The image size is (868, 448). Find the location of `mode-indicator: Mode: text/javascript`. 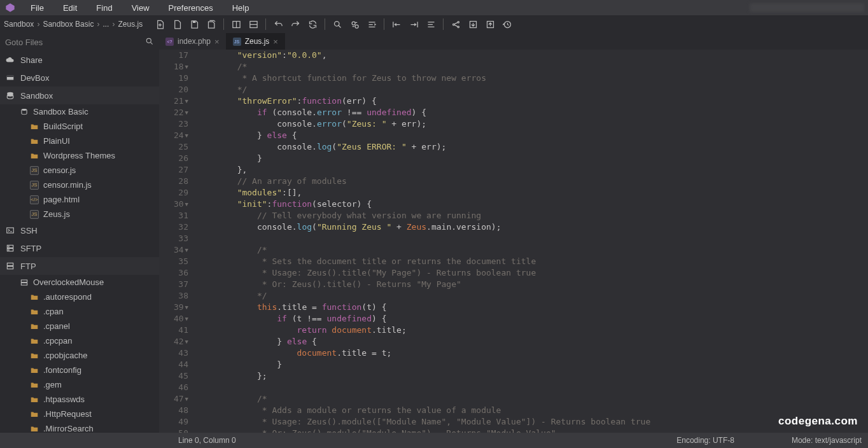

mode-indicator: Mode: text/javascript is located at coordinates (827, 440).